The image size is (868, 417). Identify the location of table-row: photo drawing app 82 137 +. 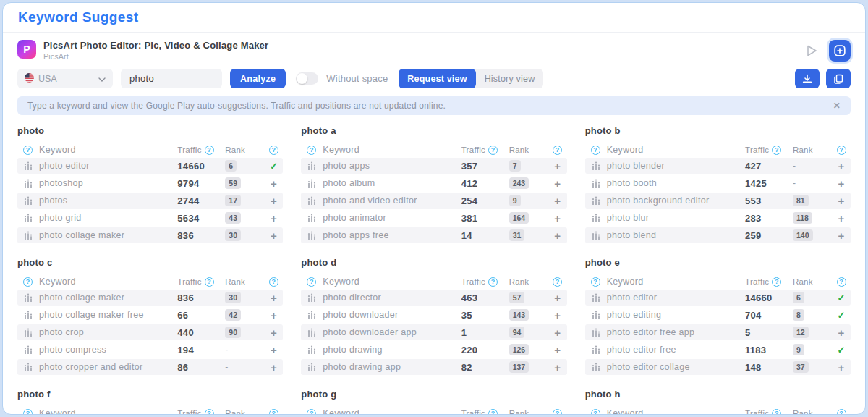
(434, 367).